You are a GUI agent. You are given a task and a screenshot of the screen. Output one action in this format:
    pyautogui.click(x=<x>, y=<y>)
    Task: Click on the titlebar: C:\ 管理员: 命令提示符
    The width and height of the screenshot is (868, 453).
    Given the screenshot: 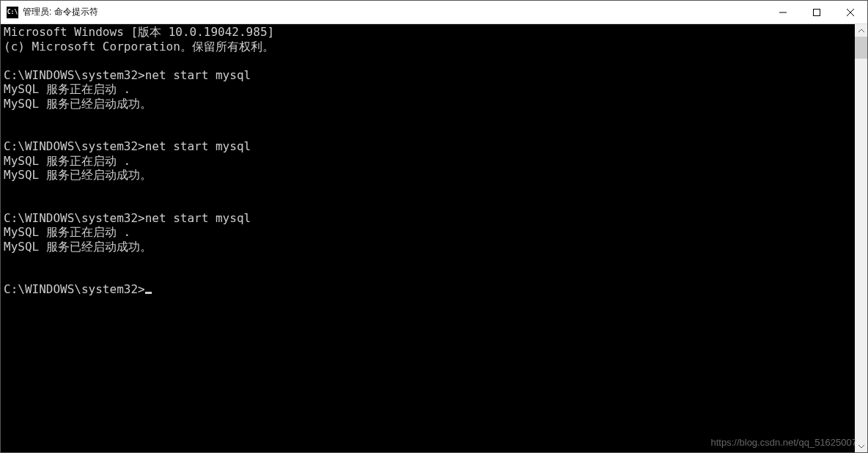 What is the action you would take?
    pyautogui.click(x=434, y=12)
    